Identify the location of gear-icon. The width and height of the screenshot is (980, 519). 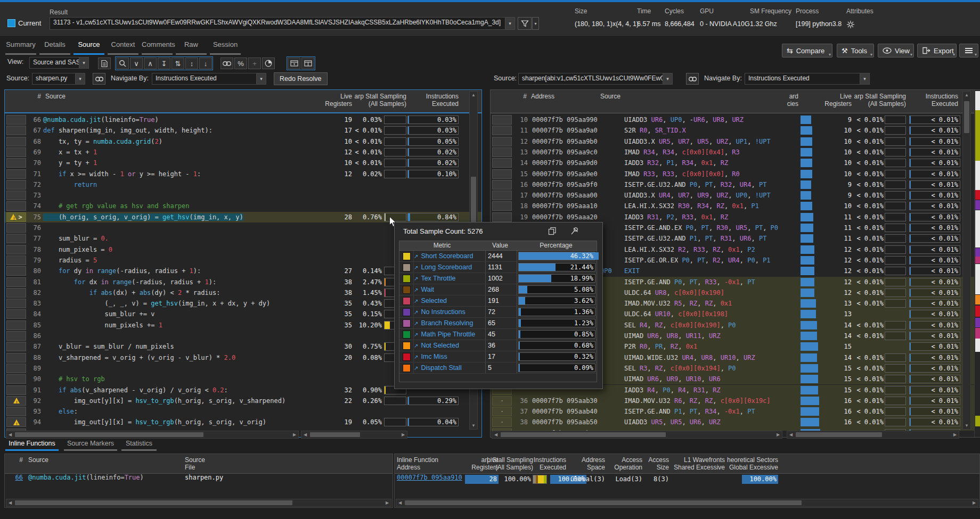
(851, 27).